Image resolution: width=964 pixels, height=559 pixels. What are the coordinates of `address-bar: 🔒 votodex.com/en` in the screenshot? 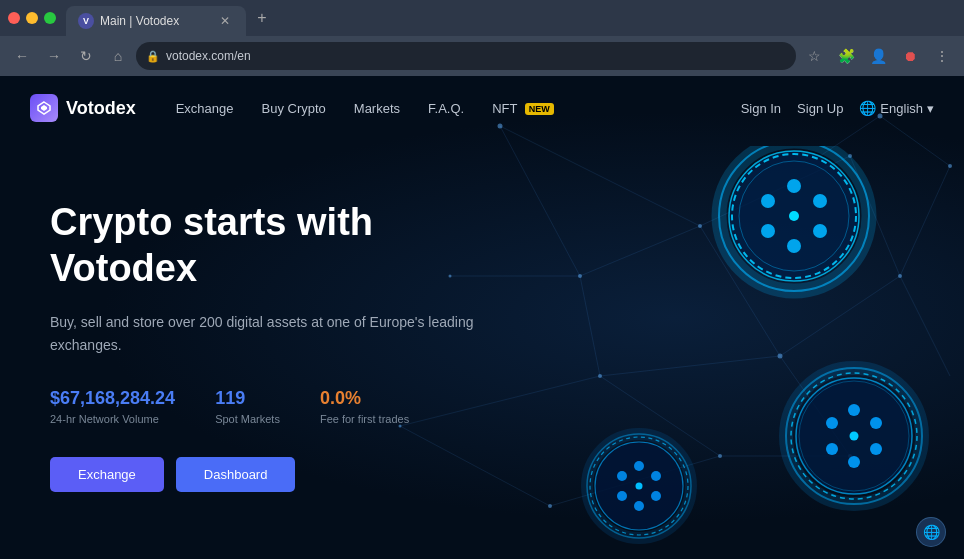 It's located at (466, 56).